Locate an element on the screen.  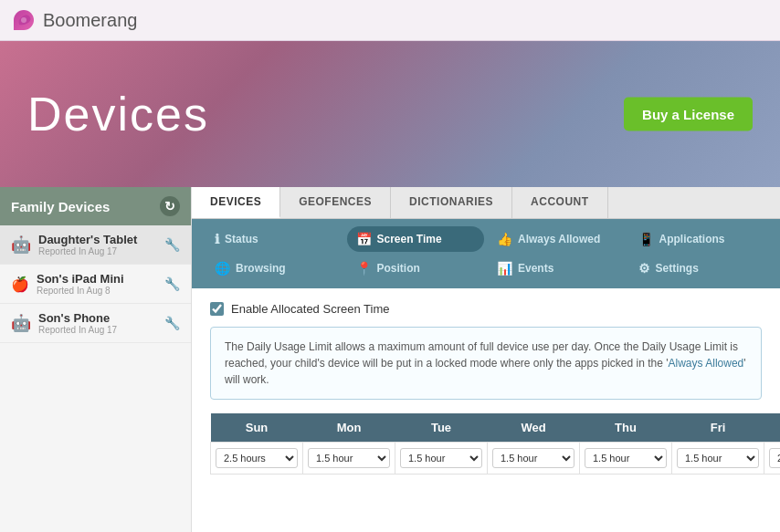
sub-nav-applications-label: Applications is located at coordinates (692, 239).